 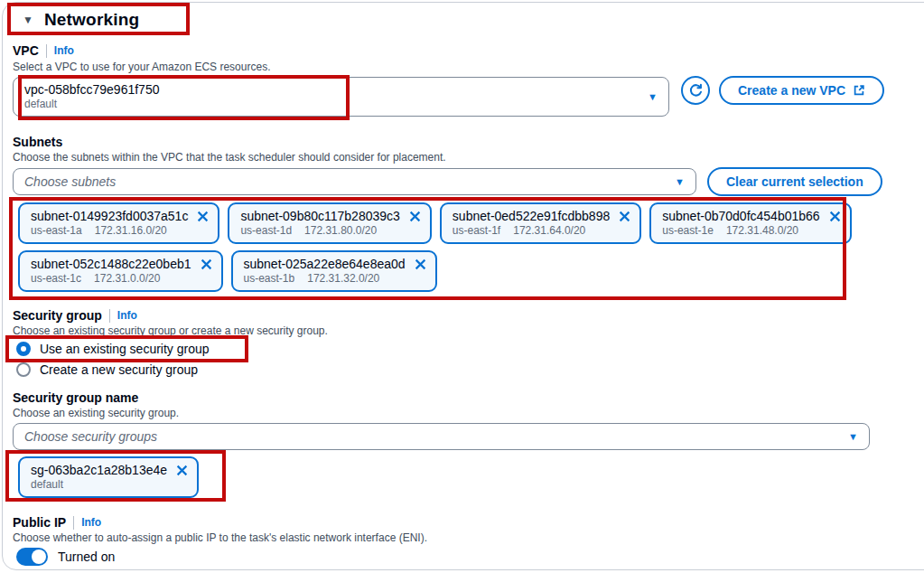 What do you see at coordinates (859, 90) in the screenshot?
I see `external-link-icon` at bounding box center [859, 90].